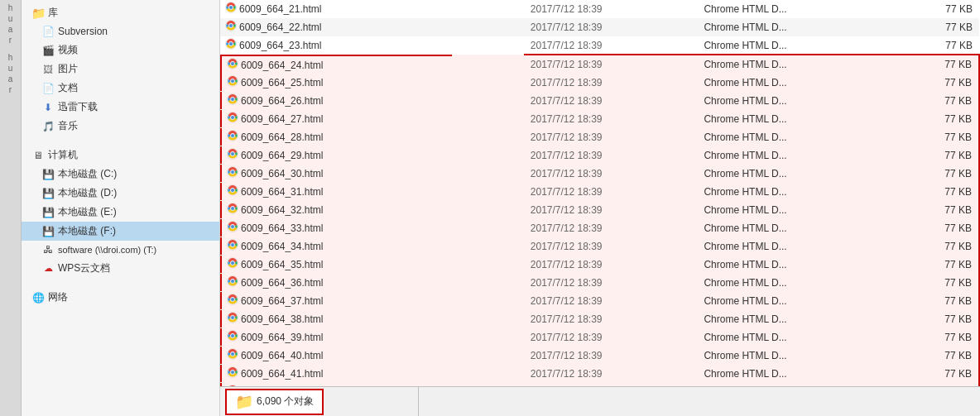  Describe the element at coordinates (599, 301) in the screenshot. I see `table-row: 6009_664_37.html 2017/7/12 18:39Chrome H…` at that location.